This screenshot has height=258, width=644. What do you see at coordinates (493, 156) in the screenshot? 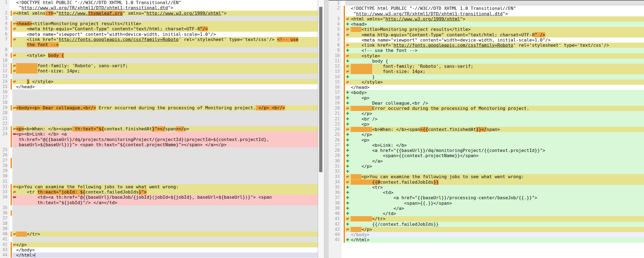
I see `right-code-line: ✚ <span>{{context.projectName}}</span>` at bounding box center [493, 156].